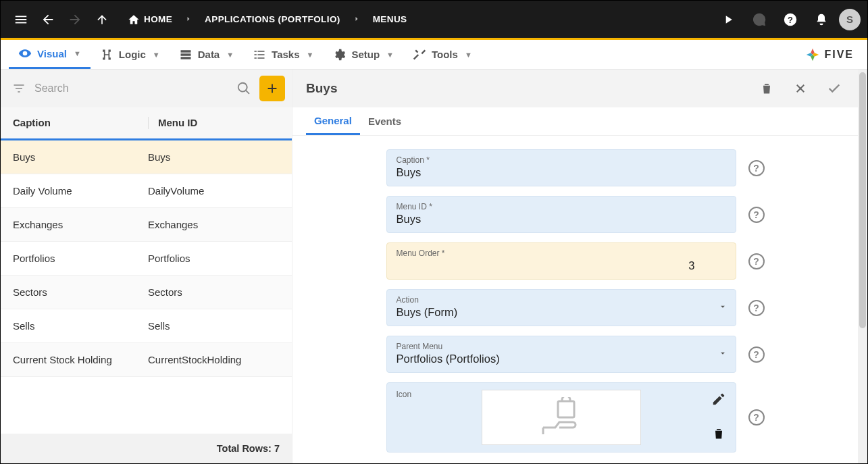  What do you see at coordinates (134, 20) in the screenshot?
I see `home-icon` at bounding box center [134, 20].